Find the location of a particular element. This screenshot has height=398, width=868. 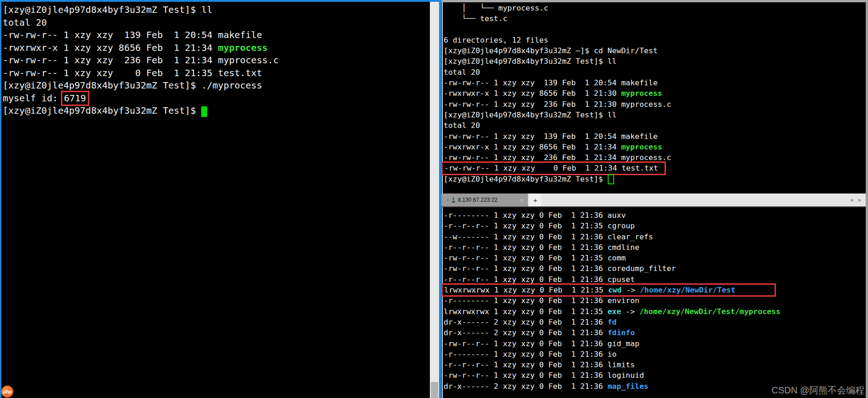

terminal-line: dr-x------ 2 xzy xzy 0 Feb 1 21:36 map_f… is located at coordinates (612, 386).